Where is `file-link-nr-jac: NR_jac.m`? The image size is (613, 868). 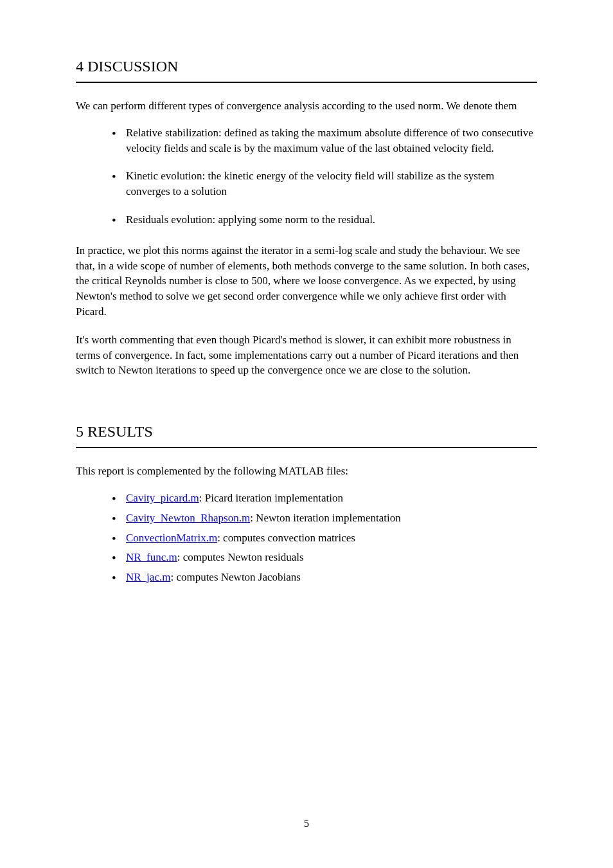 file-link-nr-jac: NR_jac.m is located at coordinates (148, 577).